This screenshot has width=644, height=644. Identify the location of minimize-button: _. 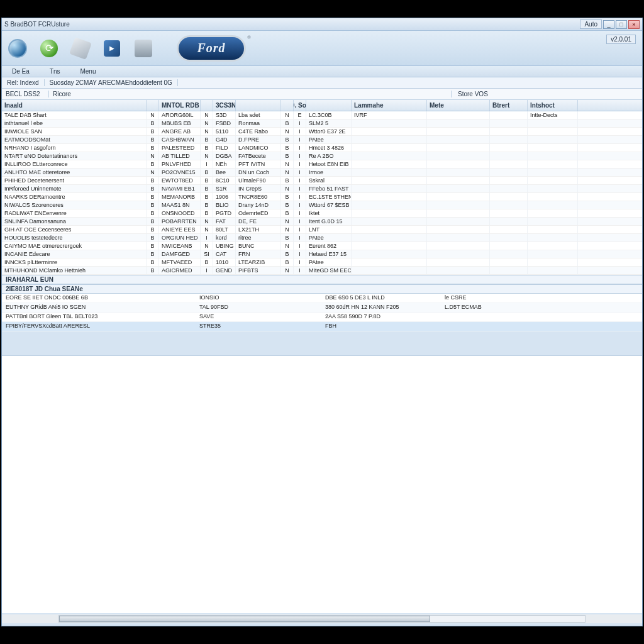
(609, 25).